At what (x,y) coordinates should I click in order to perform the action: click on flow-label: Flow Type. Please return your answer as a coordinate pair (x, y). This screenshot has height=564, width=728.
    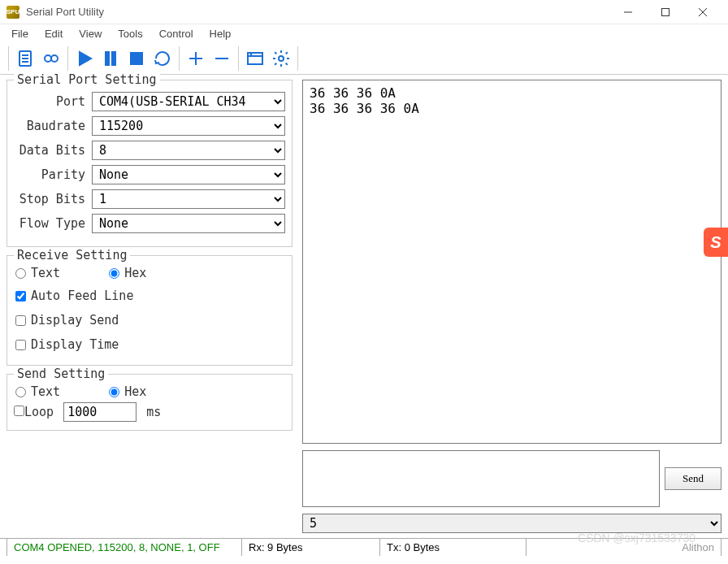
    Looking at the image, I should click on (53, 223).